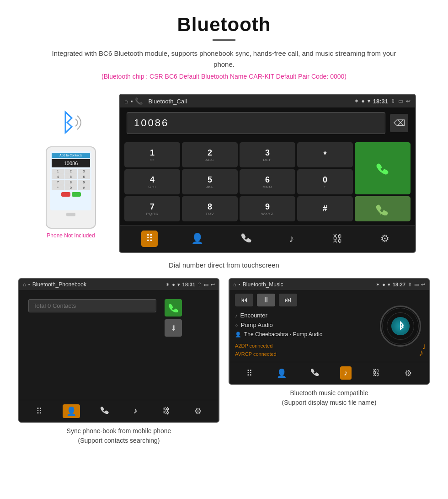 The height and width of the screenshot is (499, 448). What do you see at coordinates (70, 182) in the screenshot?
I see `phone-key-8: 8` at bounding box center [70, 182].